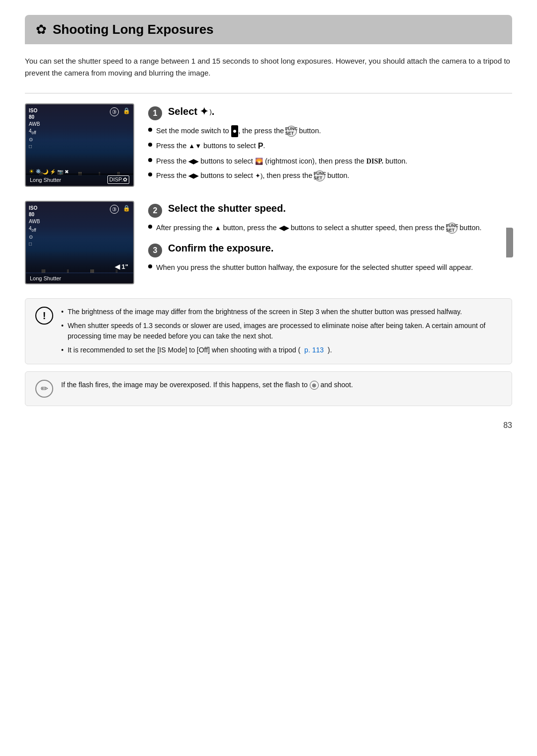  What do you see at coordinates (155, 211) in the screenshot?
I see `step-2-number: 2` at bounding box center [155, 211].